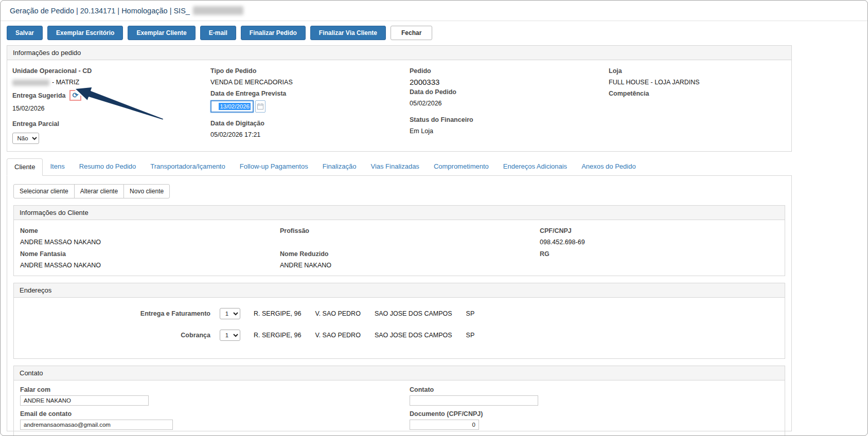 Image resolution: width=868 pixels, height=436 pixels. What do you see at coordinates (111, 71) in the screenshot?
I see `unidade-operacional-label: Unidade Operacional - CD` at bounding box center [111, 71].